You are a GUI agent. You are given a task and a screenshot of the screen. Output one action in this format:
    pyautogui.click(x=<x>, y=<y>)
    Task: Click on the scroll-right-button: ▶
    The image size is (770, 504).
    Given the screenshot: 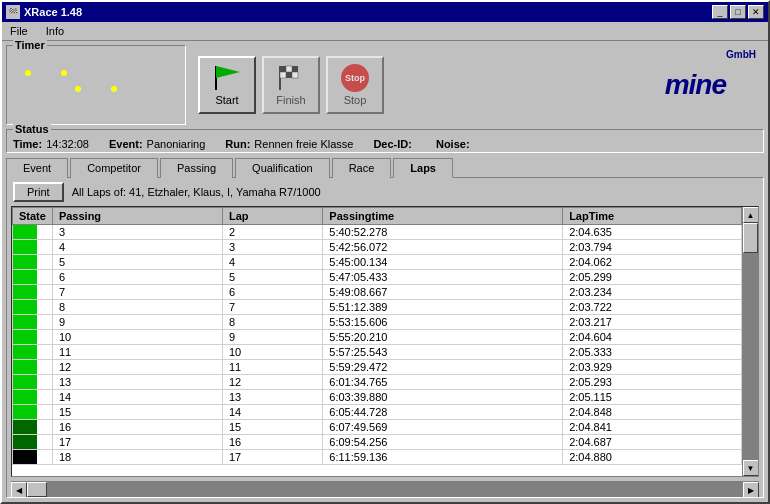 What is the action you would take?
    pyautogui.click(x=751, y=490)
    